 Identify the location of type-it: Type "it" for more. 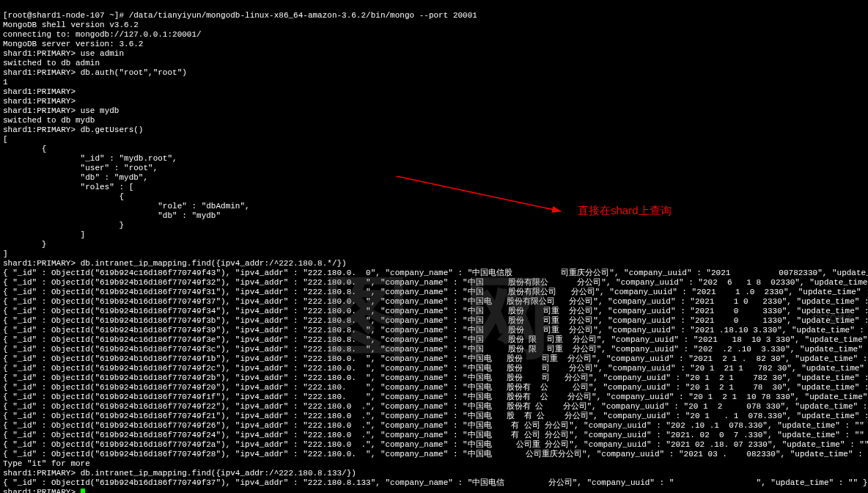
(47, 464).